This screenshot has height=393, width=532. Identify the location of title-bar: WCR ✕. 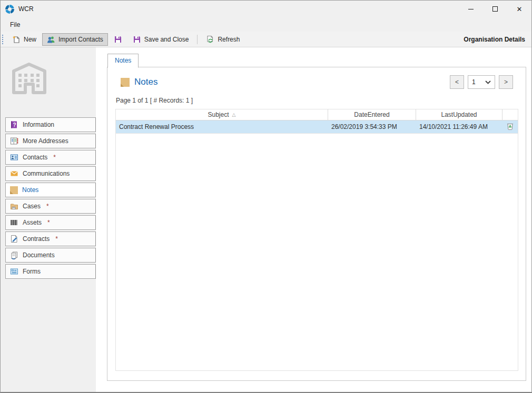
(266, 9).